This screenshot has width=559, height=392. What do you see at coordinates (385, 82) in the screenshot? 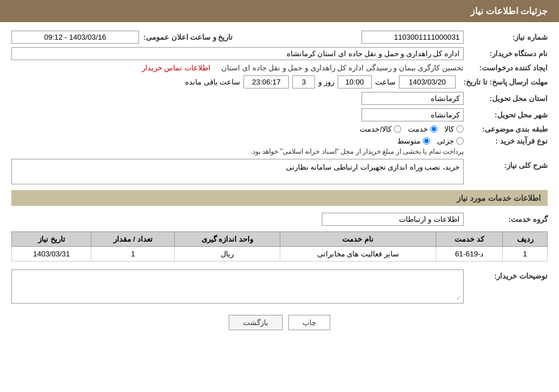
I see `deadline-time-label: ساعت` at bounding box center [385, 82].